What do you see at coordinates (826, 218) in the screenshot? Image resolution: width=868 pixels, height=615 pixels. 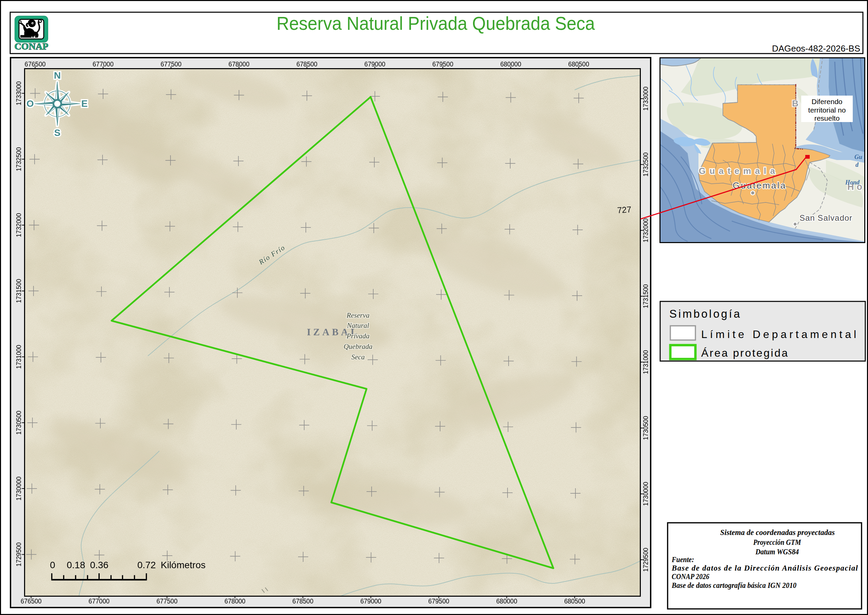 I see `svg-text: San Salvador` at bounding box center [826, 218].